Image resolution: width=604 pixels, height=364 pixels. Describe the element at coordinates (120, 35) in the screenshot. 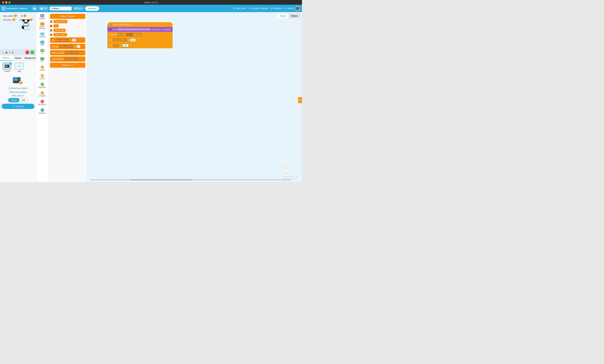

I see `cyberpi-icon-small` at that location.